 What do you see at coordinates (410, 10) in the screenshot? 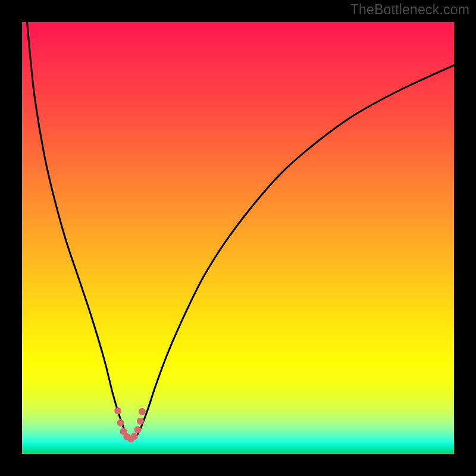
I see `watermark-label: TheBottleneck.com` at bounding box center [410, 10].